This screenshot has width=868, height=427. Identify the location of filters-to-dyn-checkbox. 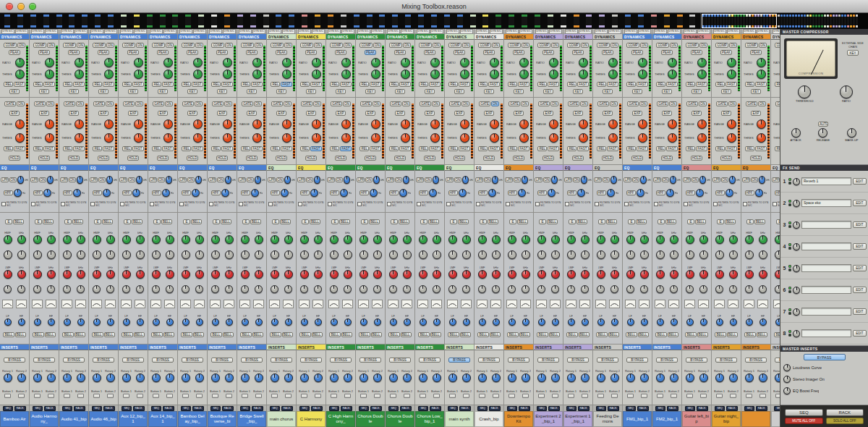
(686, 204).